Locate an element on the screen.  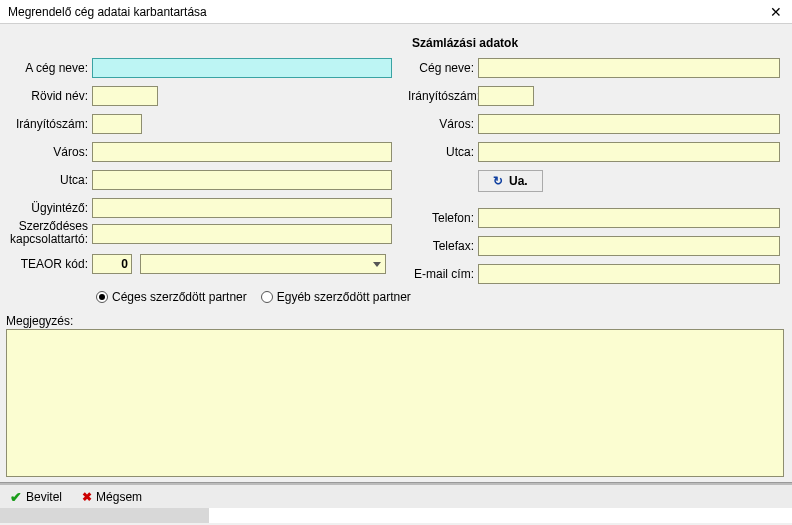
street-label: Utca: is located at coordinates (46, 180).